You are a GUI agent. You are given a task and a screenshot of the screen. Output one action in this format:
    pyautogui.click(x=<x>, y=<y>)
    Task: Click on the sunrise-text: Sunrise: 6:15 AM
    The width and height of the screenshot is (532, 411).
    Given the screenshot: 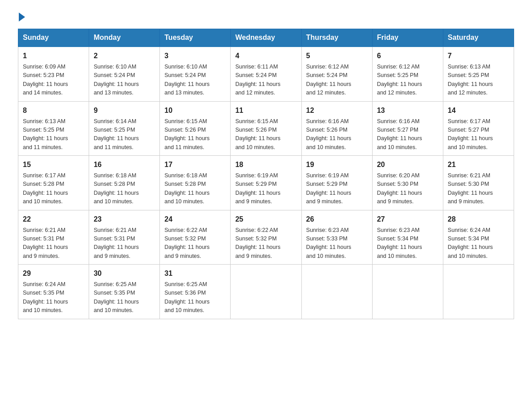 What is the action you would take?
    pyautogui.click(x=256, y=121)
    